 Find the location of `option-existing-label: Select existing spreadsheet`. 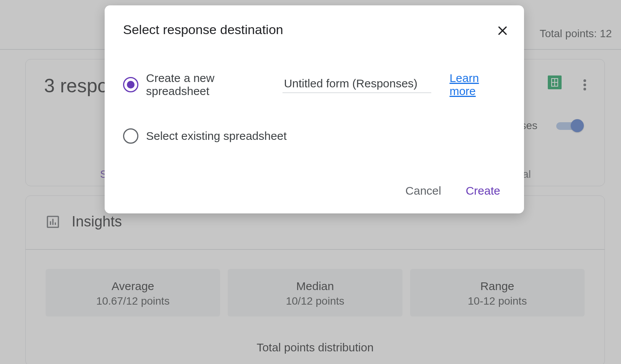

option-existing-label: Select existing spreadsheet is located at coordinates (216, 136).